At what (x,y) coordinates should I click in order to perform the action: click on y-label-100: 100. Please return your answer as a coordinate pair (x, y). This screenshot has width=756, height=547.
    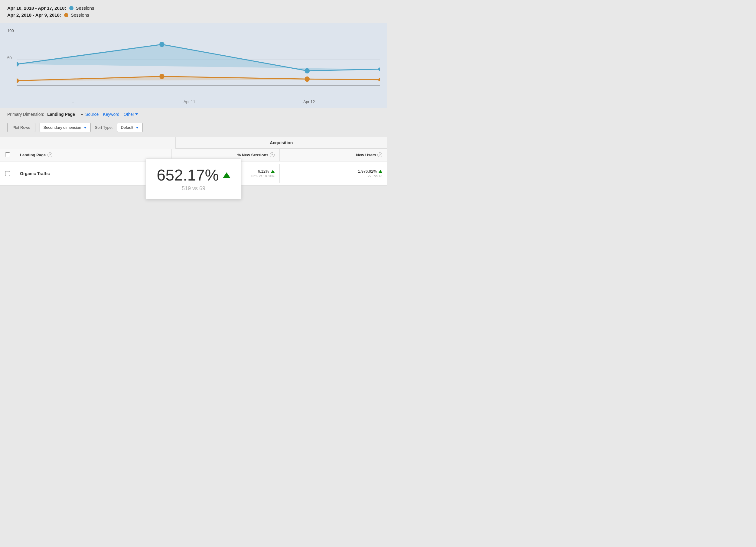
    Looking at the image, I should click on (11, 31).